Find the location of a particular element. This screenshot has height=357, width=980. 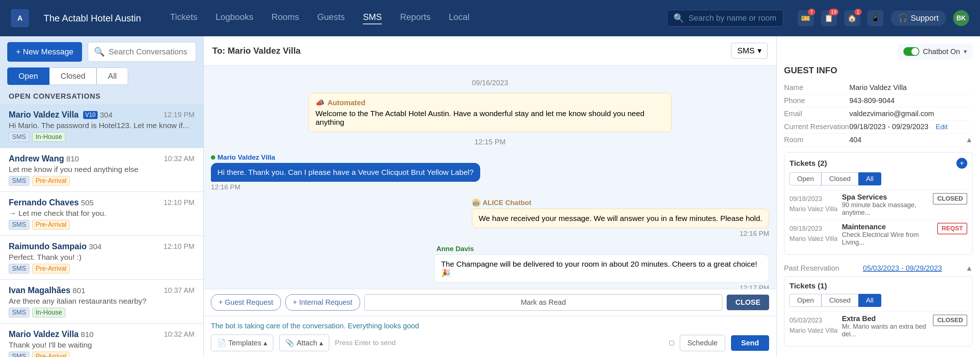

logbooks-icon-btn: 📋 19 is located at coordinates (829, 18).